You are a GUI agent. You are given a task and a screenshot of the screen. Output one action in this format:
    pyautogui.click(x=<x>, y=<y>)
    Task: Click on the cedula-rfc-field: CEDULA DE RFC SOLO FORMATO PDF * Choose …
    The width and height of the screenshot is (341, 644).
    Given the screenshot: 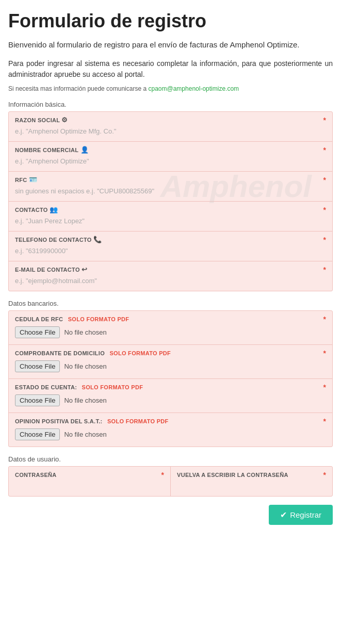 What is the action you would take?
    pyautogui.click(x=170, y=328)
    